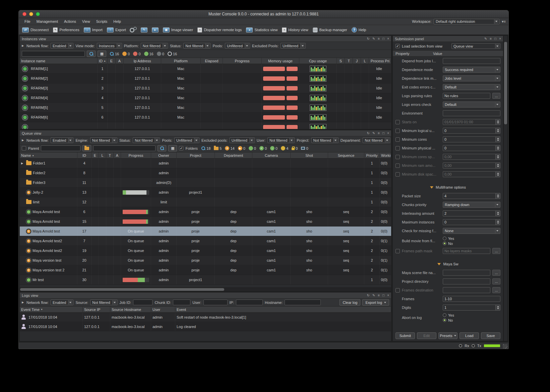 This screenshot has width=550, height=392. I want to click on submission-maximize-icon: □, so click(495, 39).